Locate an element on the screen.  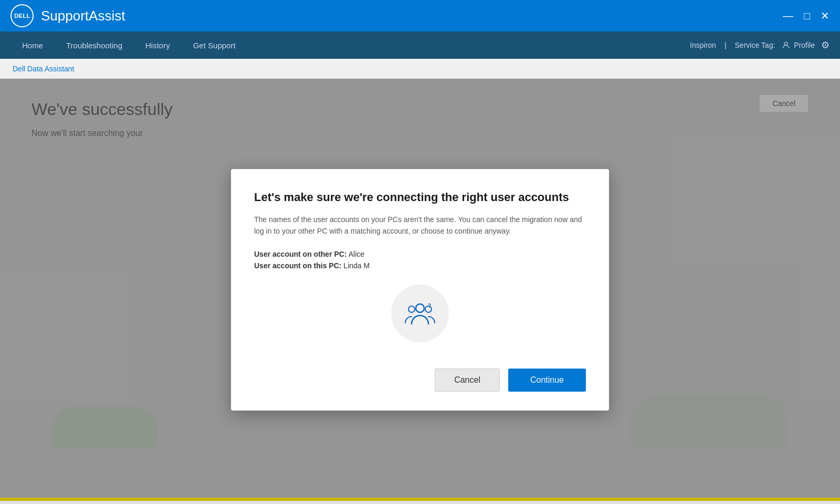
svg-text: DELL is located at coordinates (22, 16).